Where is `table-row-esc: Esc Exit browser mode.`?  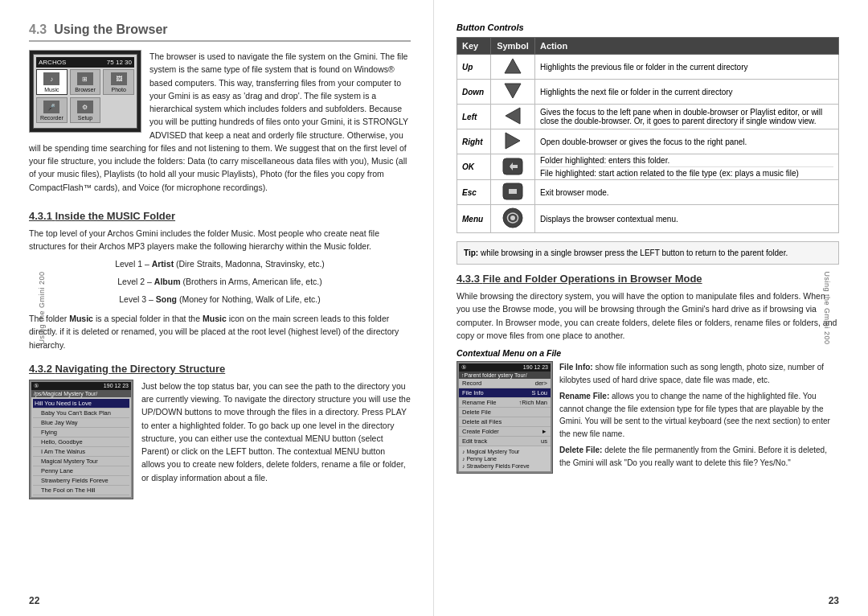 table-row-esc: Esc Exit browser mode. is located at coordinates (648, 193).